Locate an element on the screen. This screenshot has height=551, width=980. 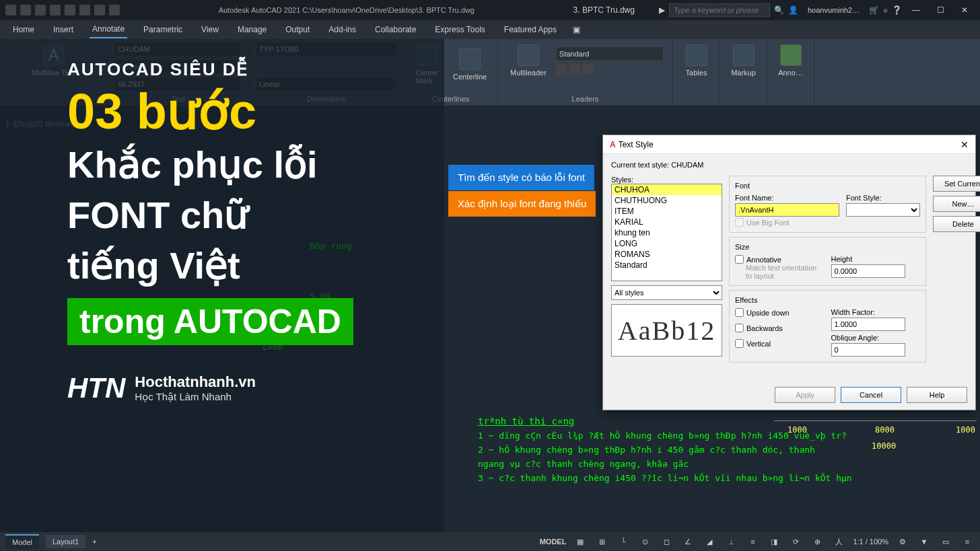
new-style-button: New… is located at coordinates (956, 204).